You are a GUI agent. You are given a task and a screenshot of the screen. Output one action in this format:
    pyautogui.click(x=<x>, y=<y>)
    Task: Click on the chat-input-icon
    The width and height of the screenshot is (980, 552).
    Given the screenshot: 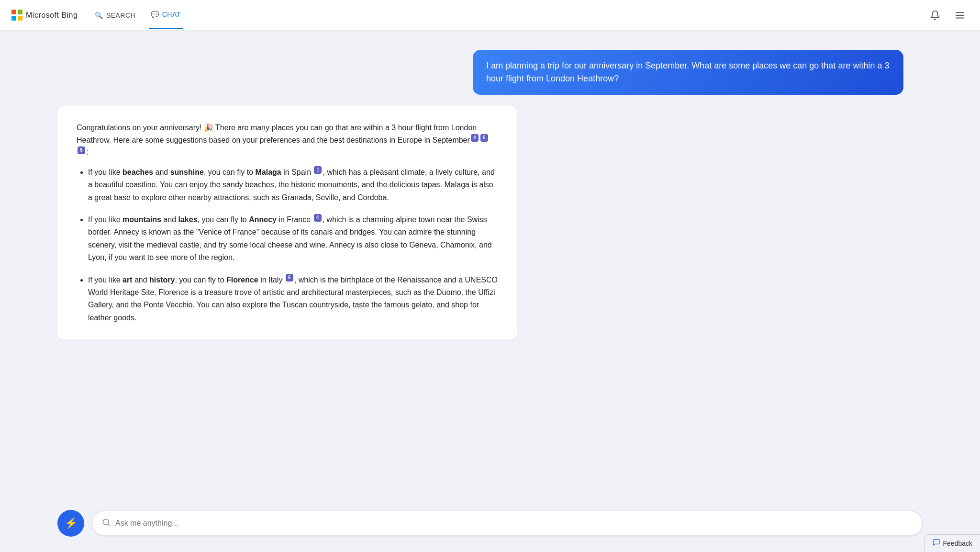 What is the action you would take?
    pyautogui.click(x=106, y=524)
    